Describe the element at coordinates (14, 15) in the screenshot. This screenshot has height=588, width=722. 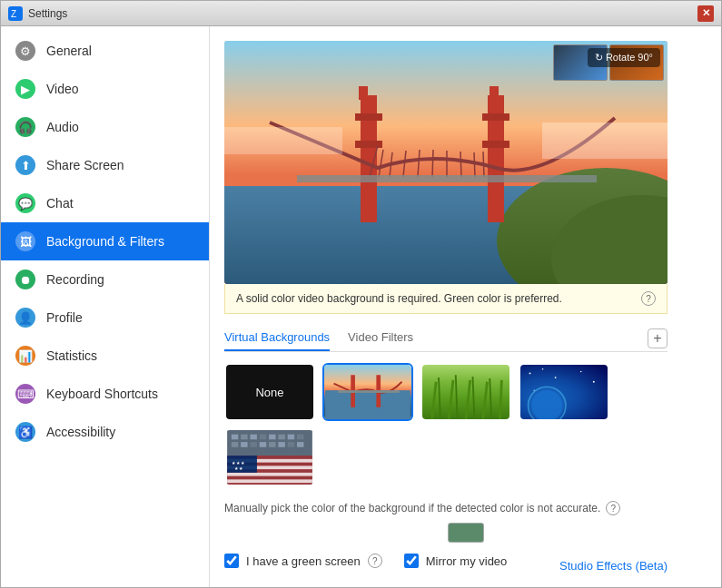
I see `svg-text: Z` at that location.